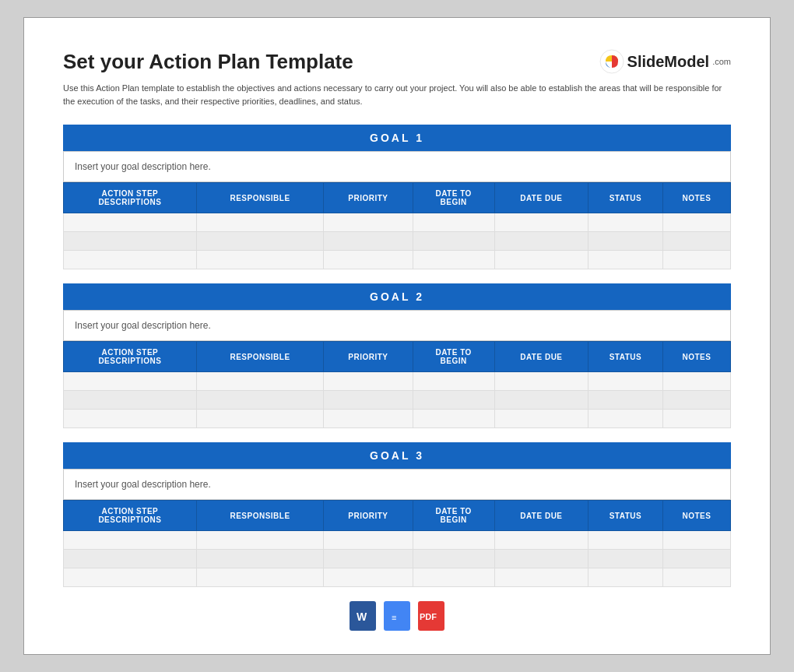 Image resolution: width=794 pixels, height=672 pixels. Describe the element at coordinates (453, 198) in the screenshot. I see `col-header-1-4: DATE TOBEGIN` at that location.